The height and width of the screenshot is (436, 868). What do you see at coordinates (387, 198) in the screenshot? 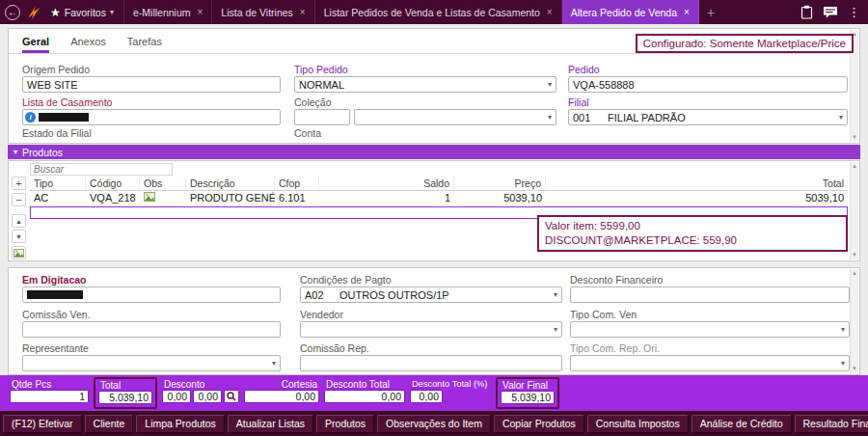
I see `cell-saldo: 1` at bounding box center [387, 198].